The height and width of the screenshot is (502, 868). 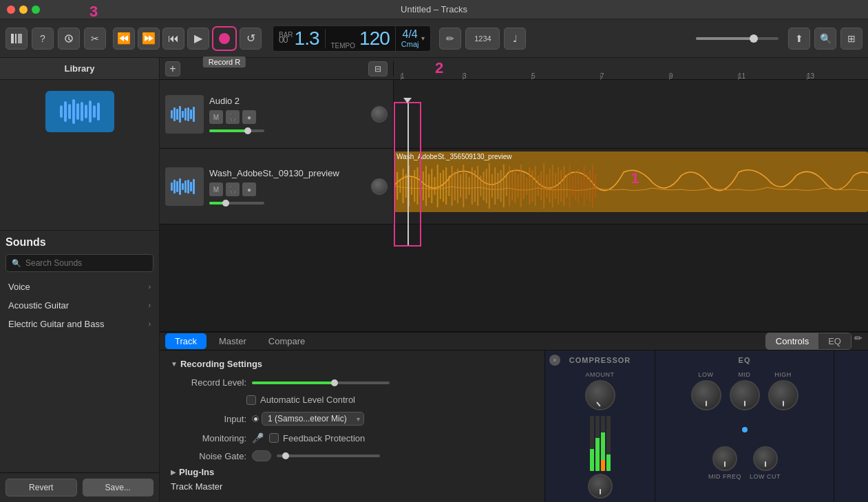 What do you see at coordinates (233, 189) in the screenshot?
I see `track-headphone-button-wash: 🎧` at bounding box center [233, 189].